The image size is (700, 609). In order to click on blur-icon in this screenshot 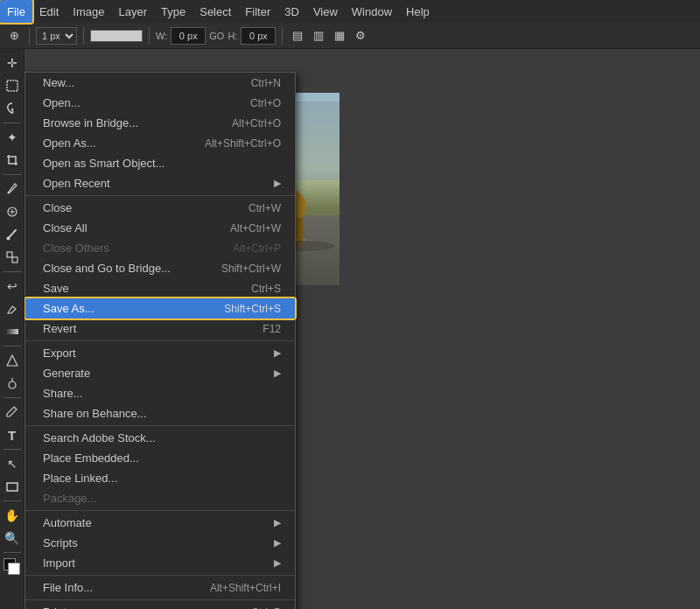, I will do `click(12, 360)`.